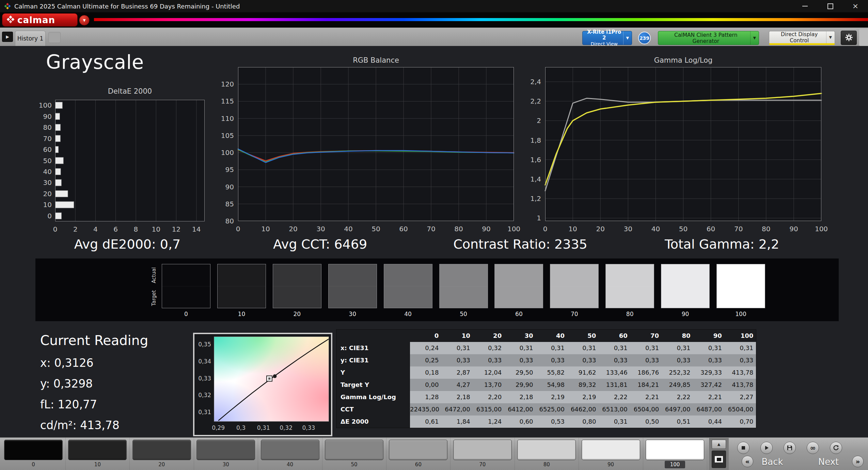 This screenshot has height=470, width=868. What do you see at coordinates (418, 465) in the screenshot?
I see `pattern-level-label: 60` at bounding box center [418, 465].